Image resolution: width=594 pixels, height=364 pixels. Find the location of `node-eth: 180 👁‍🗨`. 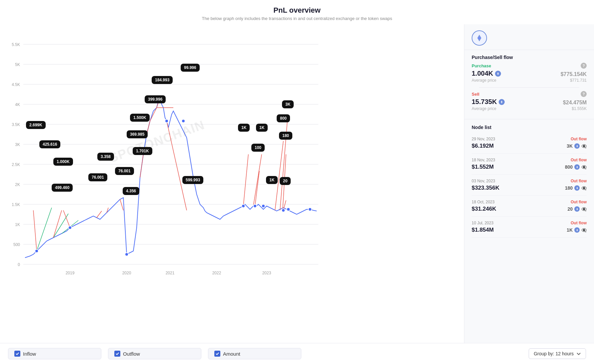

node-eth: 180 👁‍🗨 is located at coordinates (576, 188).